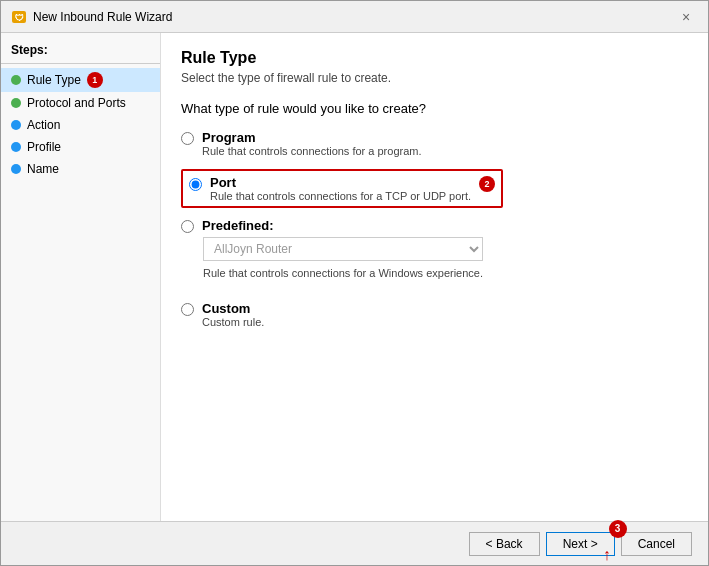  What do you see at coordinates (607, 555) in the screenshot?
I see `arrow-indicator: ↑` at bounding box center [607, 555].